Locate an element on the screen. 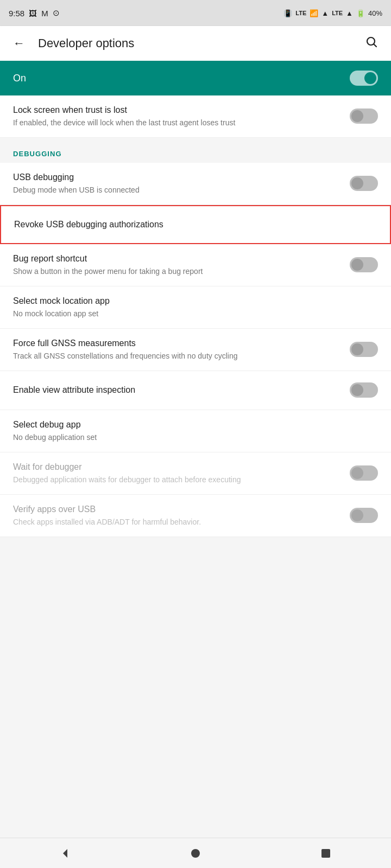  app-bar: ← Developer options is located at coordinates (195, 43).